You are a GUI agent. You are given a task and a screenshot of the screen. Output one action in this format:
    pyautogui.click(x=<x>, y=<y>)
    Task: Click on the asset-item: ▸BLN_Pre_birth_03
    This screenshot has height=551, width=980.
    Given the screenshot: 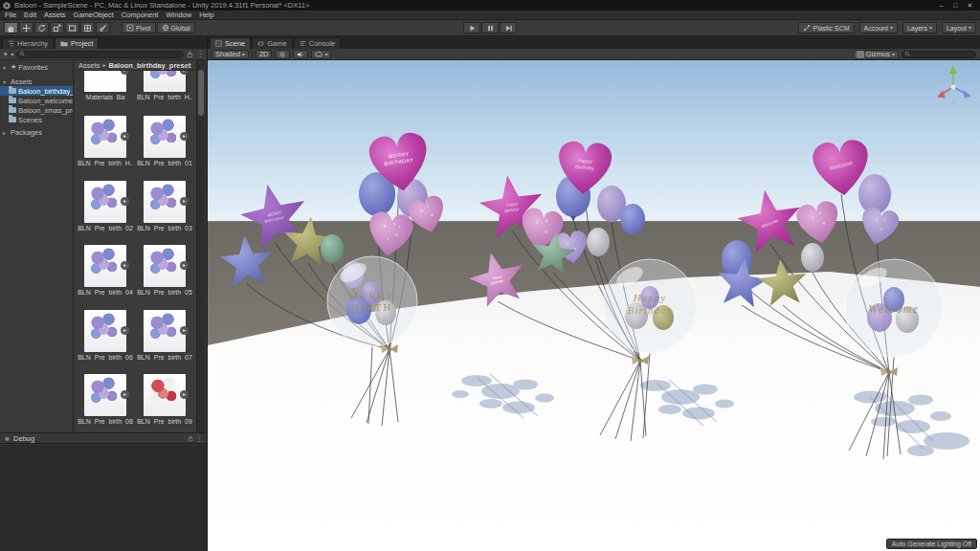 What is the action you would take?
    pyautogui.click(x=165, y=207)
    